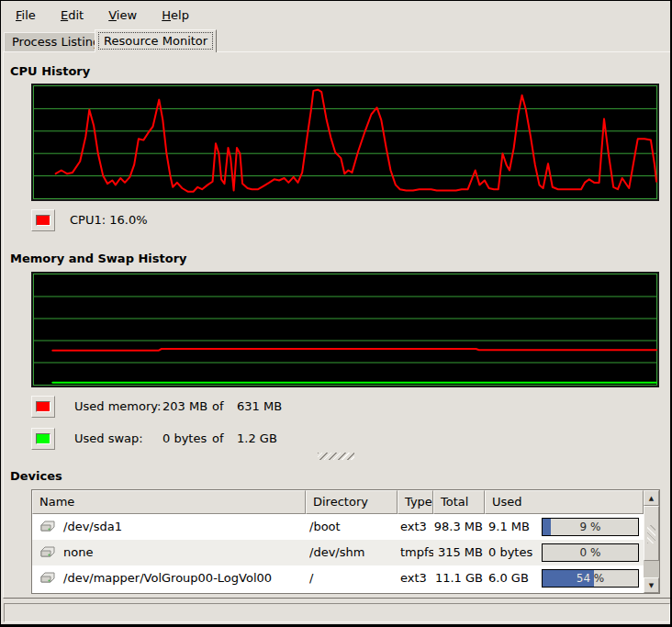 This screenshot has width=672, height=627. Describe the element at coordinates (50, 72) in the screenshot. I see `cpu-history-title: CPU History` at that location.